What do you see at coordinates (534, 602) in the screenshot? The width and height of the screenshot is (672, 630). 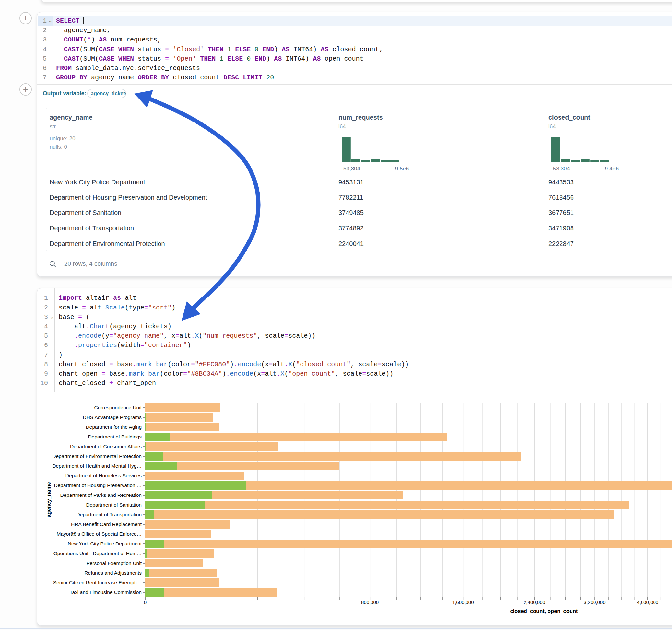 I see `svg-text: 2,400,000` at bounding box center [534, 602].